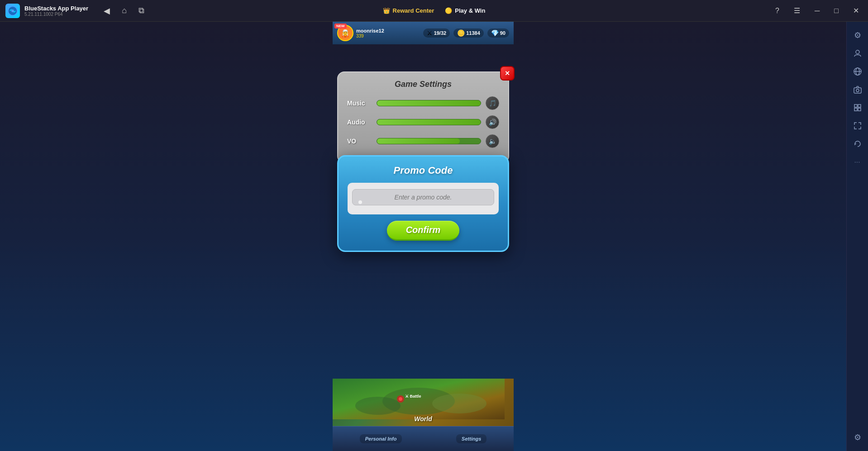 Image resolution: width=868 pixels, height=451 pixels. What do you see at coordinates (423, 197) in the screenshot?
I see `promo-code-input` at bounding box center [423, 197].